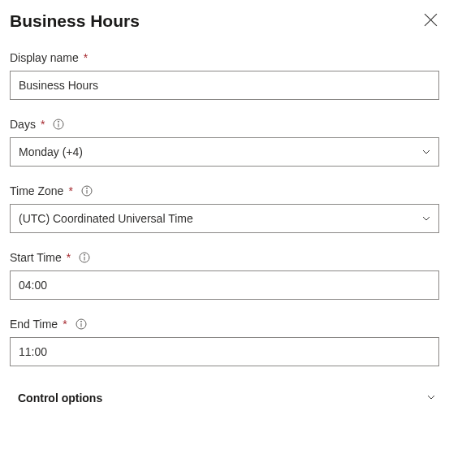  What do you see at coordinates (430, 21) in the screenshot?
I see `close-button` at bounding box center [430, 21].